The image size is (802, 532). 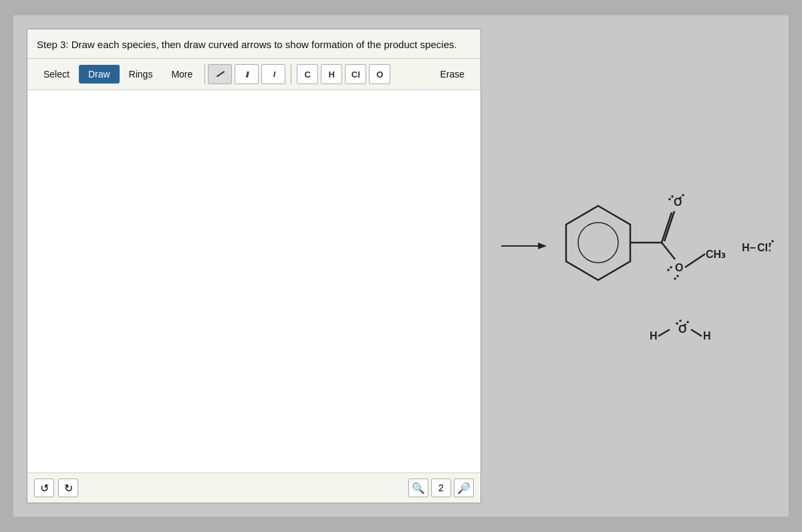 What do you see at coordinates (254, 75) in the screenshot?
I see `toolbar: Select Draw Rings More / // ///` at bounding box center [254, 75].